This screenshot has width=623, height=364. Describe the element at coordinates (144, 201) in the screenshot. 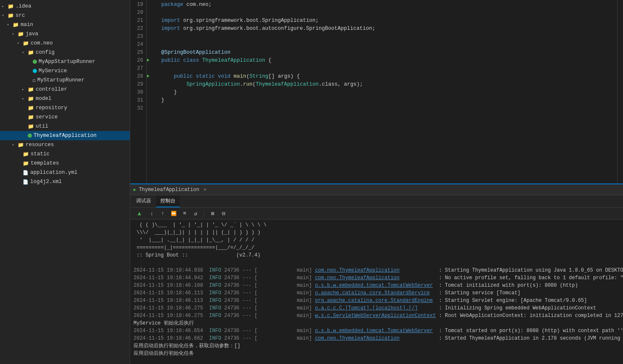

I see `tab-debugger-label: 调试器` at that location.